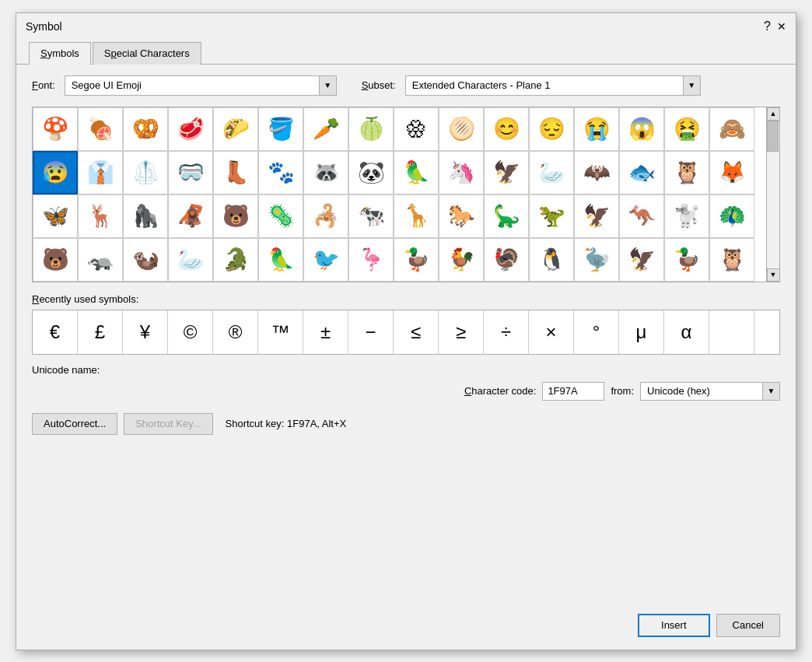  What do you see at coordinates (191, 332) in the screenshot?
I see `recently-used-cell: ©` at bounding box center [191, 332].